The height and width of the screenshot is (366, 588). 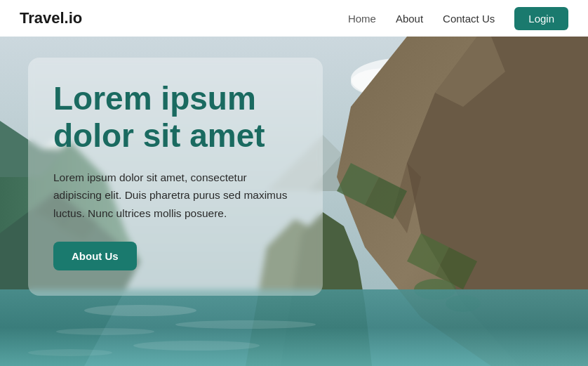 I want to click on logo: Travel.io, so click(x=51, y=18).